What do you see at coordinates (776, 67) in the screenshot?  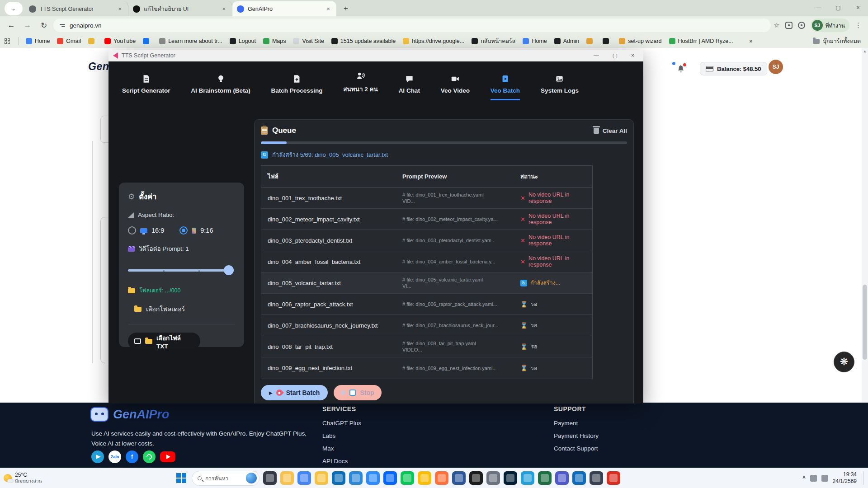 I see `user-avatar: SJ` at bounding box center [776, 67].